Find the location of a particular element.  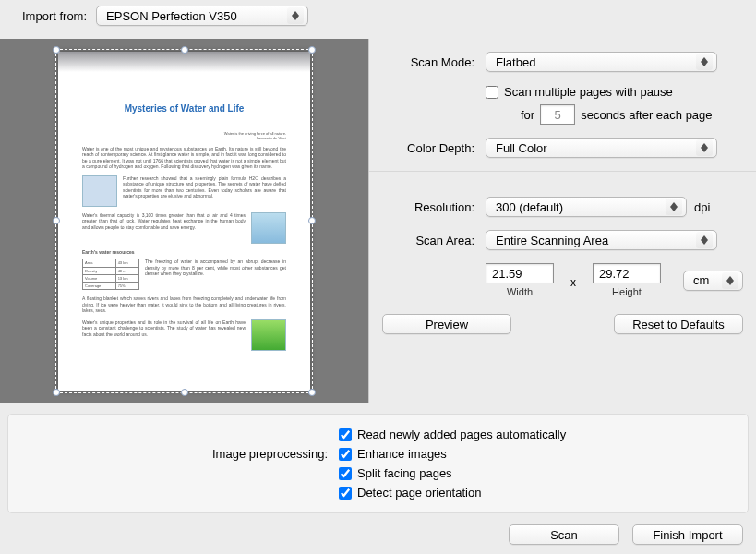

read-newly-checkbox is located at coordinates (345, 435).